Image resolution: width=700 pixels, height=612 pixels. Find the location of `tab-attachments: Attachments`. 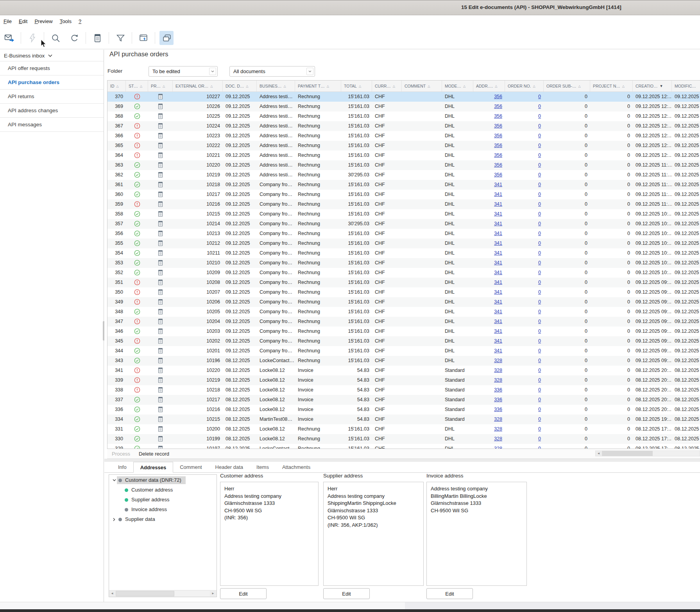

tab-attachments: Attachments is located at coordinates (296, 467).